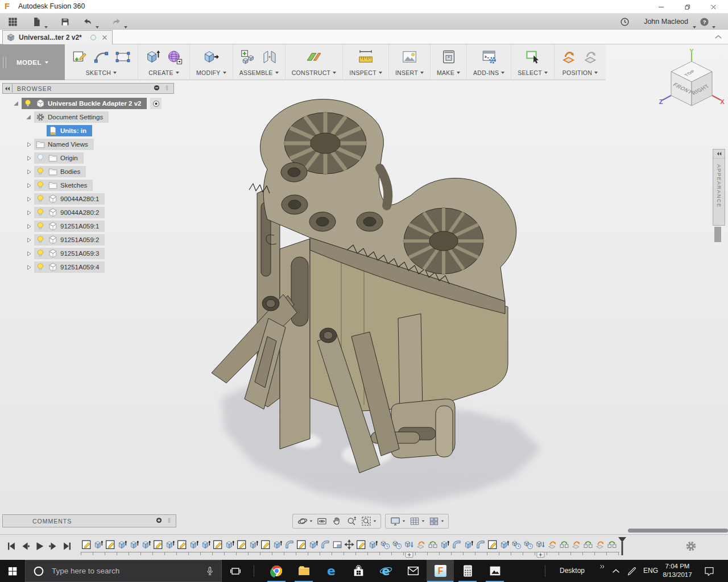  What do you see at coordinates (691, 546) in the screenshot?
I see `timeline-settings-gear-icon` at bounding box center [691, 546].